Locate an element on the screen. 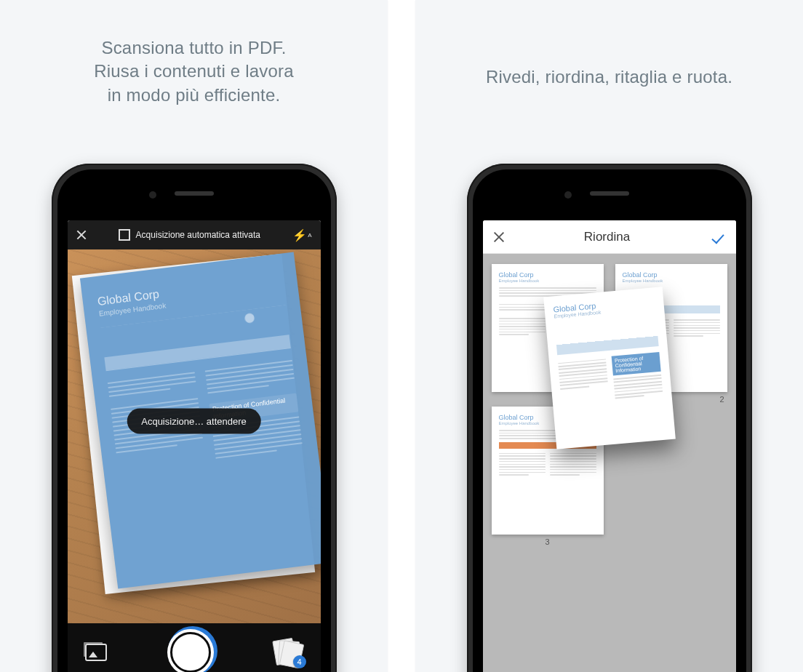  autocapture-label: Acquisizione automatica attivata is located at coordinates (198, 235).